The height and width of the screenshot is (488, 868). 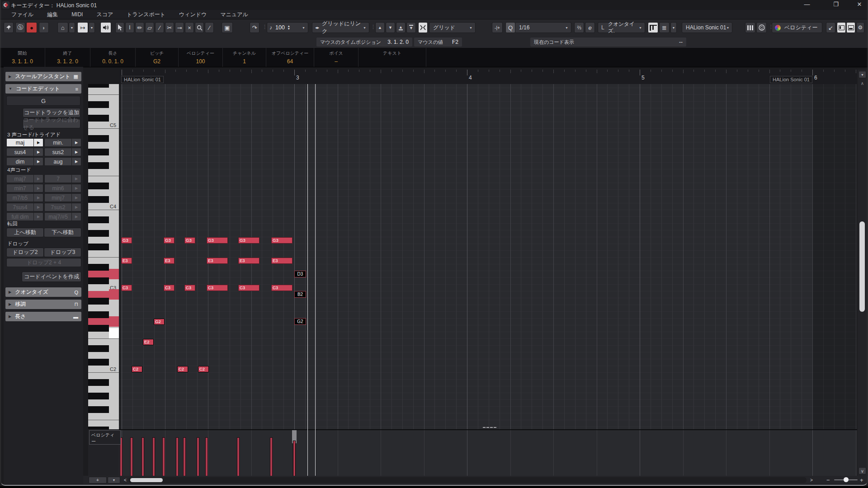 I want to click on velocity-bar-selected, so click(x=294, y=458).